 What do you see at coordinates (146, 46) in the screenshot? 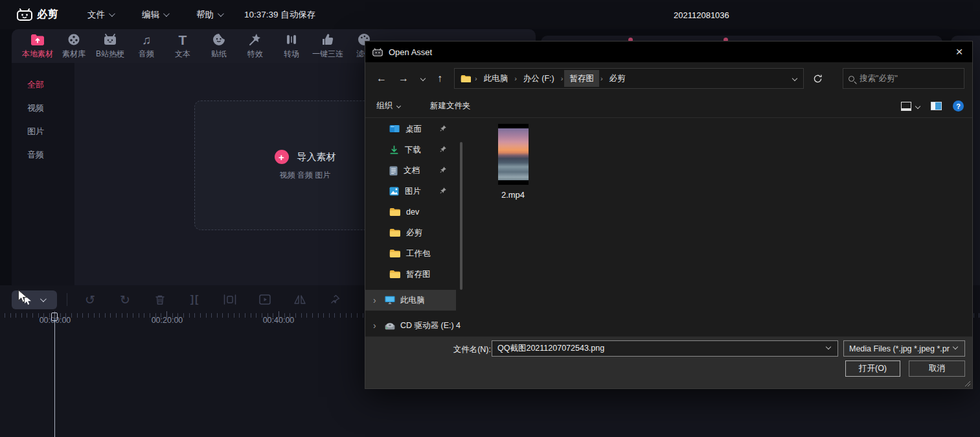
I see `tab-audio: ♫ 音频` at bounding box center [146, 46].